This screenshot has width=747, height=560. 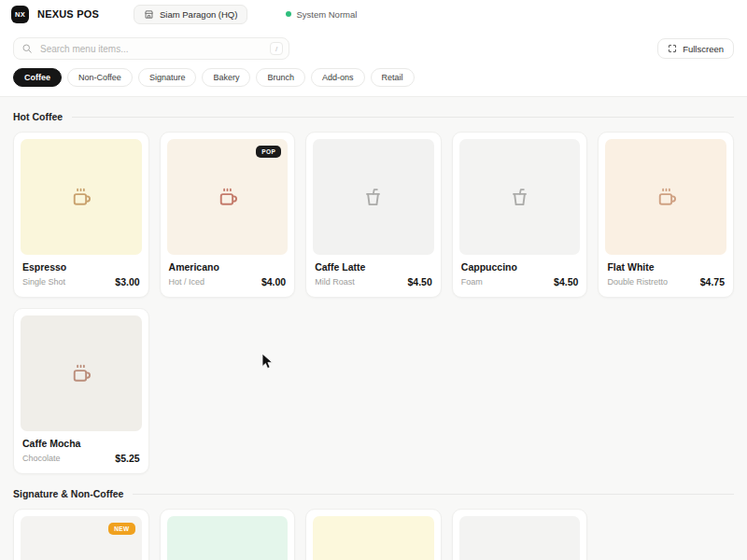 I want to click on menu-item-name: Americano, so click(x=228, y=267).